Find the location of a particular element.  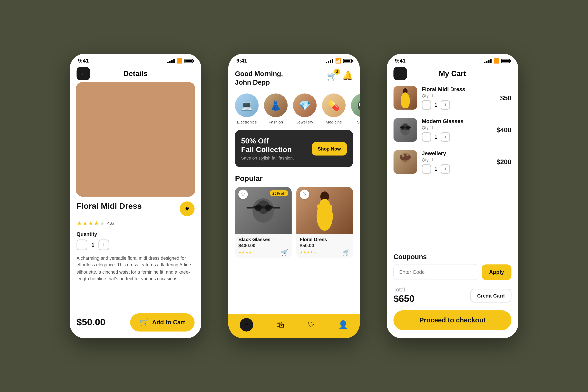

cart-button: 🛒 3 is located at coordinates (332, 76).